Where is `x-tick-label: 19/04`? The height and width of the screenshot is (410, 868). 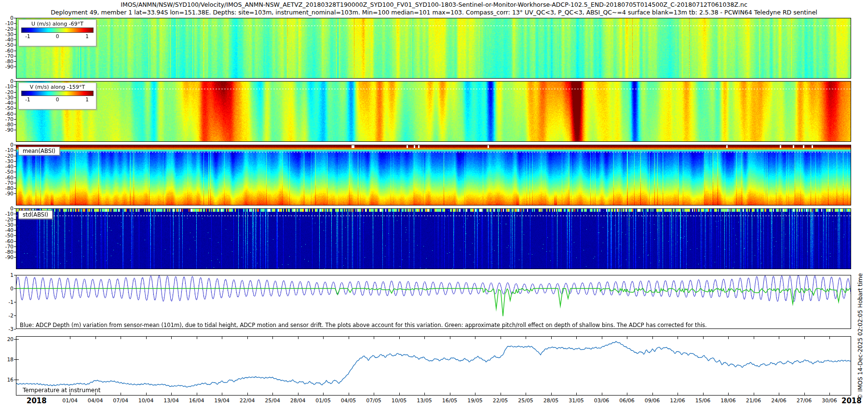 x-tick-label: 19/04 is located at coordinates (222, 400).